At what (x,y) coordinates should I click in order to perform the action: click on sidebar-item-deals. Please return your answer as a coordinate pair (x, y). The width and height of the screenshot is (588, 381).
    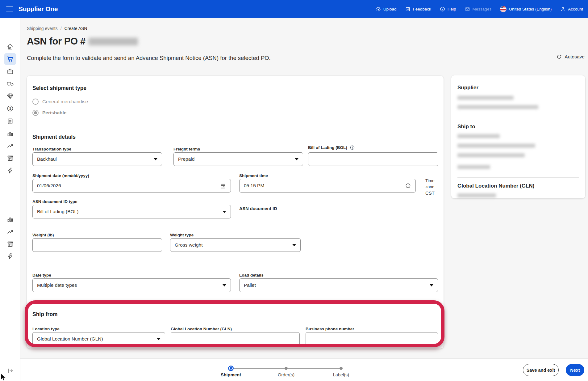
    Looking at the image, I should click on (10, 96).